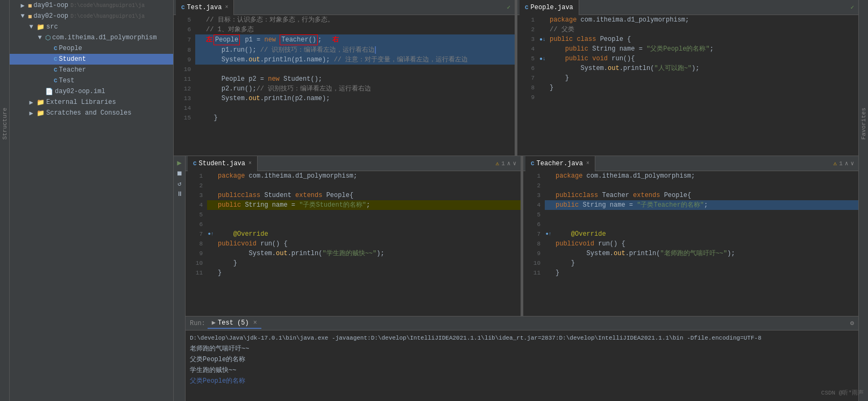 This screenshot has width=868, height=401. What do you see at coordinates (234, 323) in the screenshot?
I see `console-tab-test: ▶ Test (5) ×` at bounding box center [234, 323].